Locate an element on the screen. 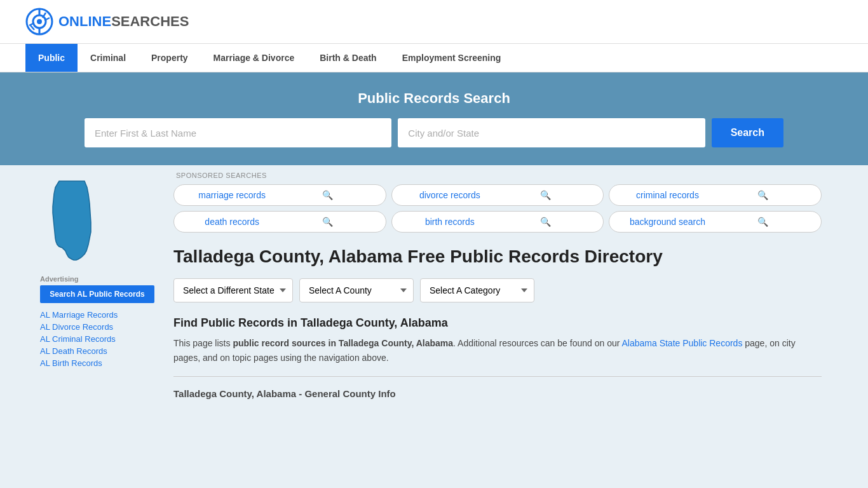 The width and height of the screenshot is (868, 488). sponsored-pill-marriage: marriage records 🔍 is located at coordinates (280, 195).